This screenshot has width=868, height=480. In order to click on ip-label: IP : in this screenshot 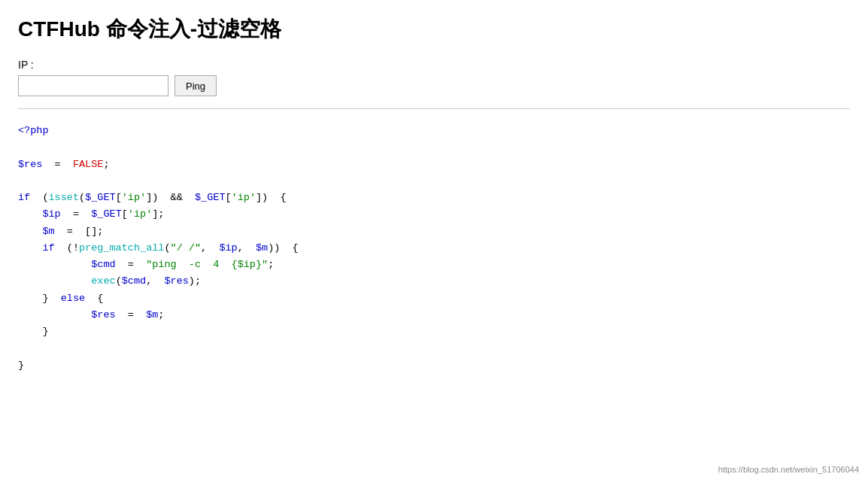, I will do `click(434, 65)`.